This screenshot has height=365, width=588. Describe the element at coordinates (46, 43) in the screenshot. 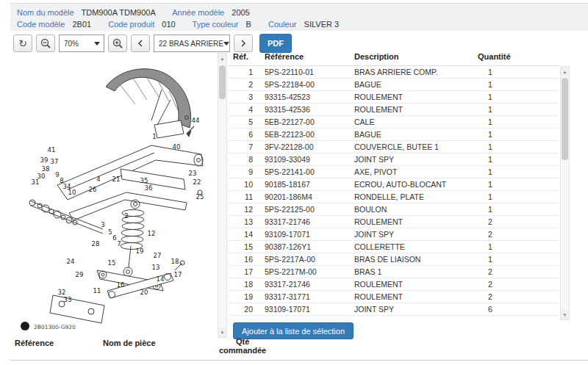

I see `zoom-out-button` at that location.